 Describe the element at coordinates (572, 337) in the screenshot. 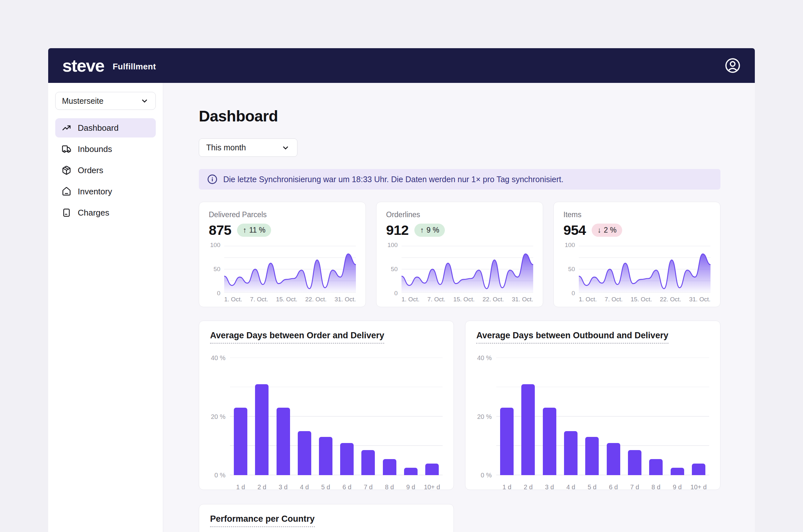

I see `chart-title: Average Days between Outbound and Delive…` at that location.